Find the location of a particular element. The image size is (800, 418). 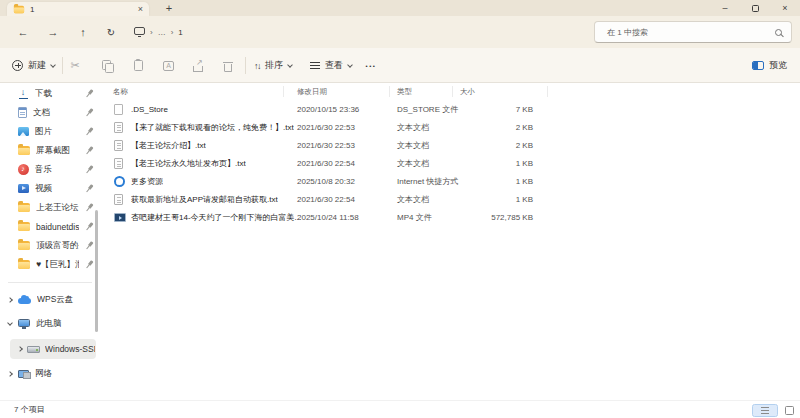

sort-button: ↑↓ 排序 is located at coordinates (273, 66).